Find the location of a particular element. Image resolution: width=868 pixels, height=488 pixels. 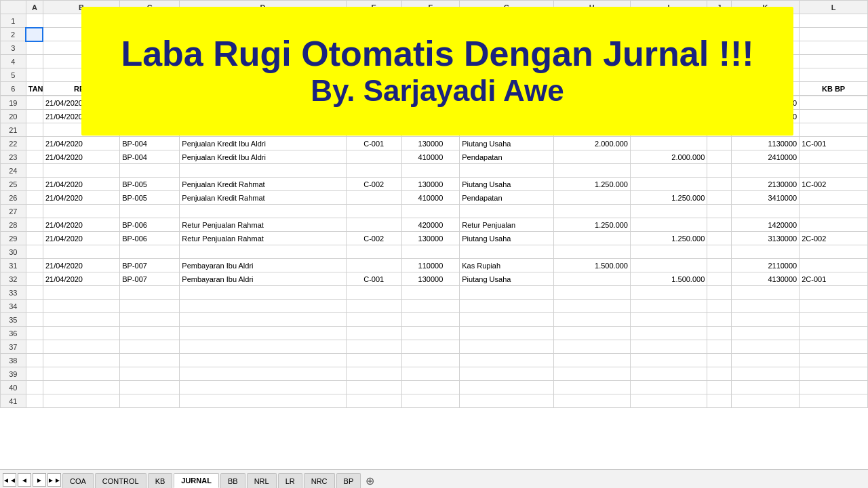

table-row: 21 is located at coordinates (434, 130).